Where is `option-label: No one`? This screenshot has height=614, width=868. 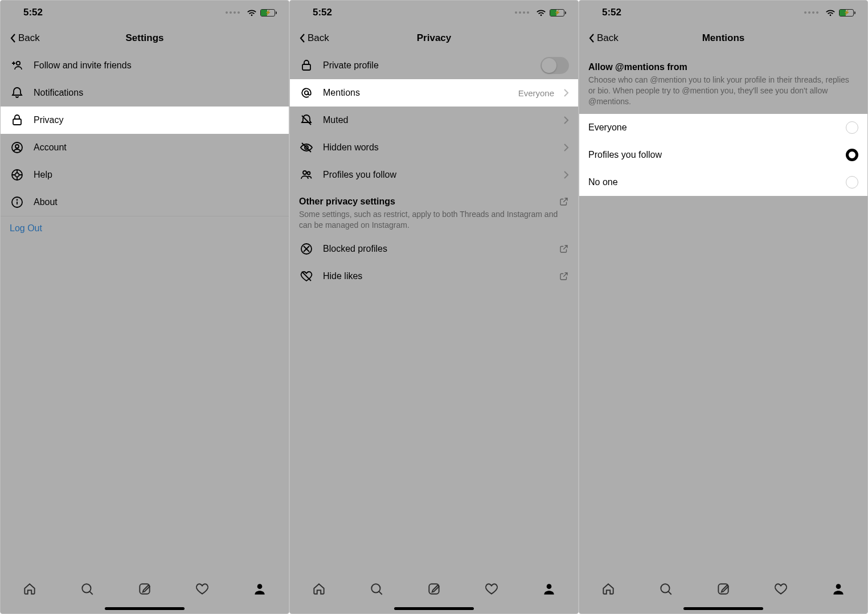 option-label: No one is located at coordinates (713, 182).